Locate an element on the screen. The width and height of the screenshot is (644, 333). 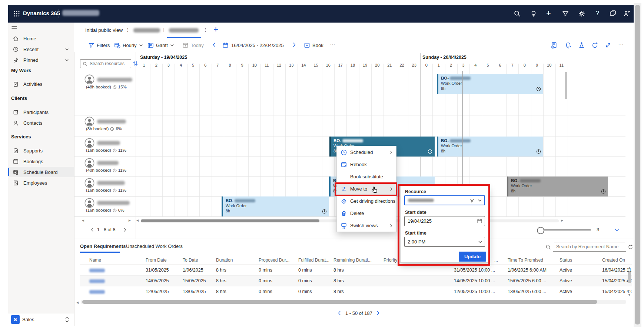
map-view-icon is located at coordinates (582, 45).